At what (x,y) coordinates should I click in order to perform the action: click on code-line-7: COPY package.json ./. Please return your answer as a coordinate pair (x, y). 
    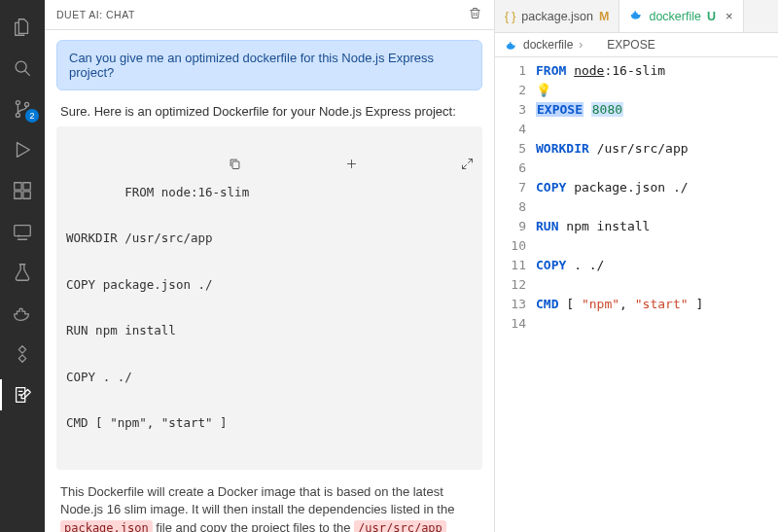
    Looking at the image, I should click on (657, 188).